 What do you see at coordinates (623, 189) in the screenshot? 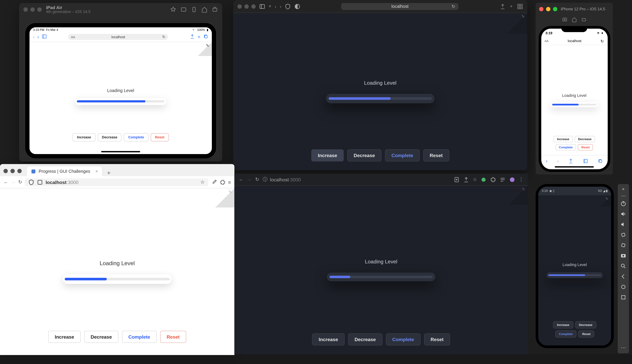
I see `close-icon: ×` at bounding box center [623, 189].